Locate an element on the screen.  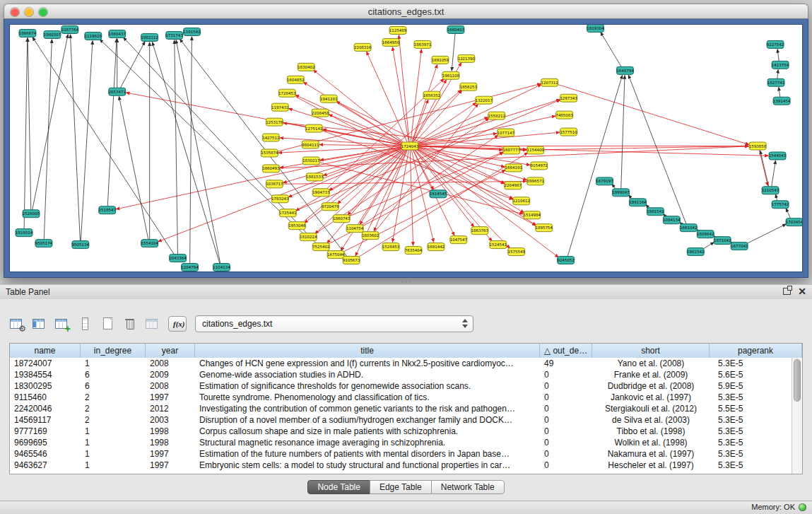
graph-node: 9720479 is located at coordinates (331, 206).